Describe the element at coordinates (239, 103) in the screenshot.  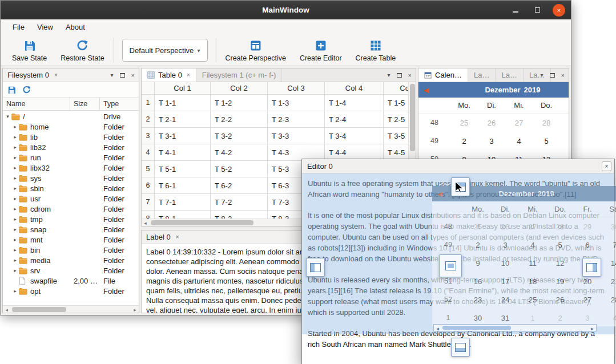
I see `table-cell: T 1-2` at that location.